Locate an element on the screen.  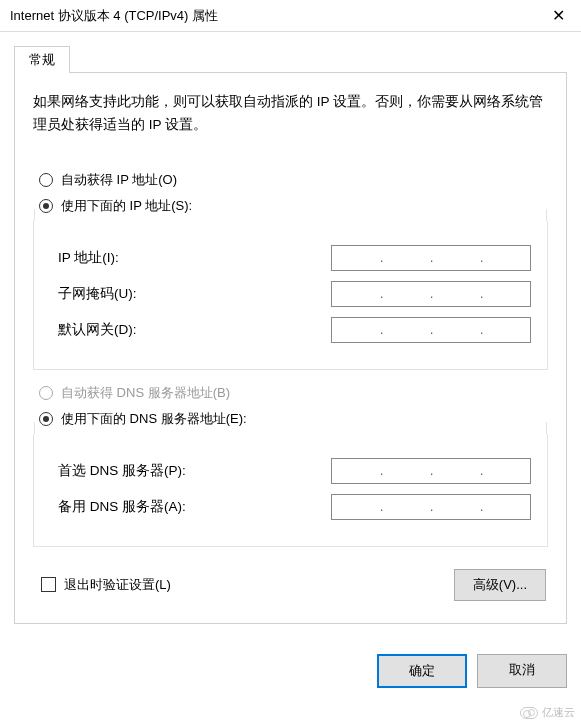
subnet-label: 子网掩码(U): is located at coordinates (98, 294).